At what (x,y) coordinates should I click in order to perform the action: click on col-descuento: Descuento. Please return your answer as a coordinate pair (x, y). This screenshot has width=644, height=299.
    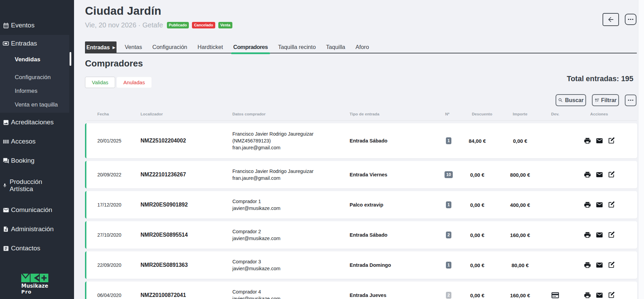
    Looking at the image, I should click on (482, 114).